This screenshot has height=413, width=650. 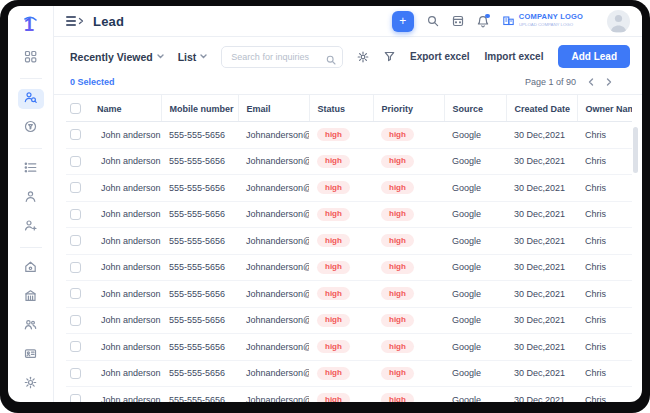 What do you see at coordinates (76, 108) in the screenshot?
I see `select-all-checkbox` at bounding box center [76, 108].